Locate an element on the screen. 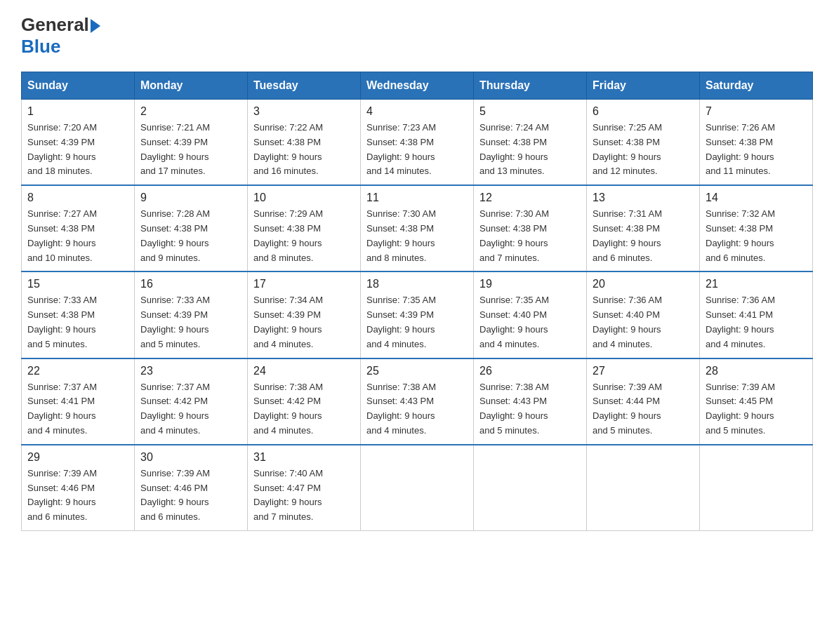  header-row: SundayMondayTuesdayWednesdayThursdayFrid… is located at coordinates (417, 86).